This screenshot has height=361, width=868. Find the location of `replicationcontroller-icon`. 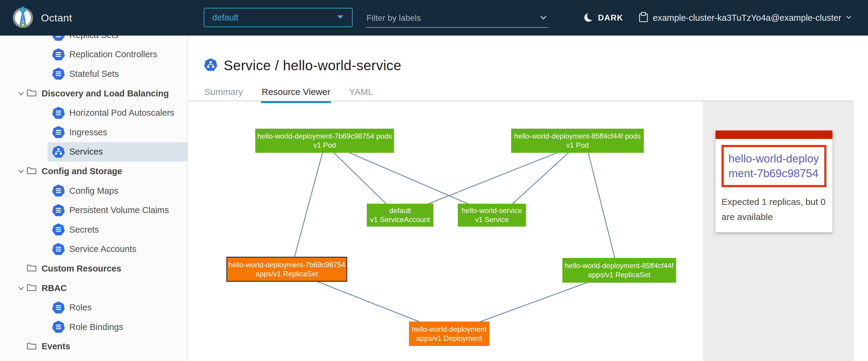

replicationcontroller-icon is located at coordinates (59, 55).